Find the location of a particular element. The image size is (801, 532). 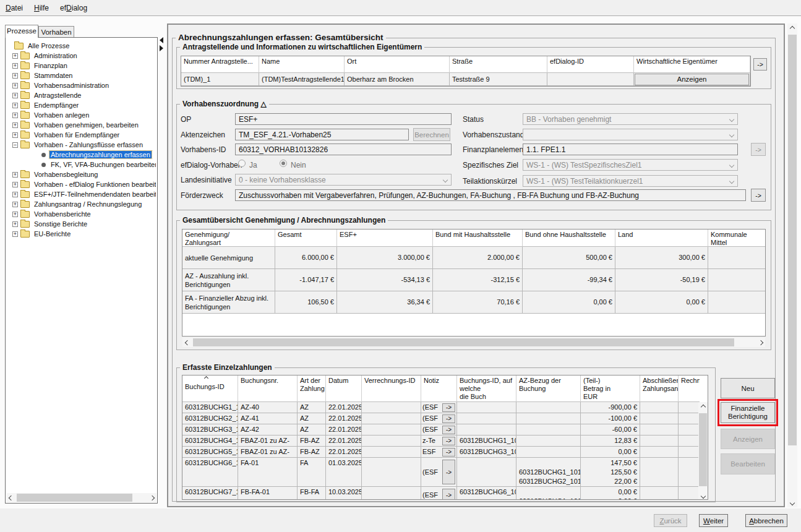

tab-prozesse: Prozesse is located at coordinates (22, 31).